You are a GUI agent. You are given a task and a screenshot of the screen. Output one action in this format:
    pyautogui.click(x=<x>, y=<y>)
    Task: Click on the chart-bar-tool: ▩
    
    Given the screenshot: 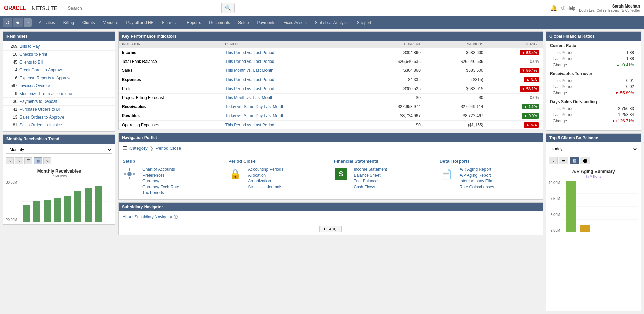 What is the action you would take?
    pyautogui.click(x=38, y=161)
    